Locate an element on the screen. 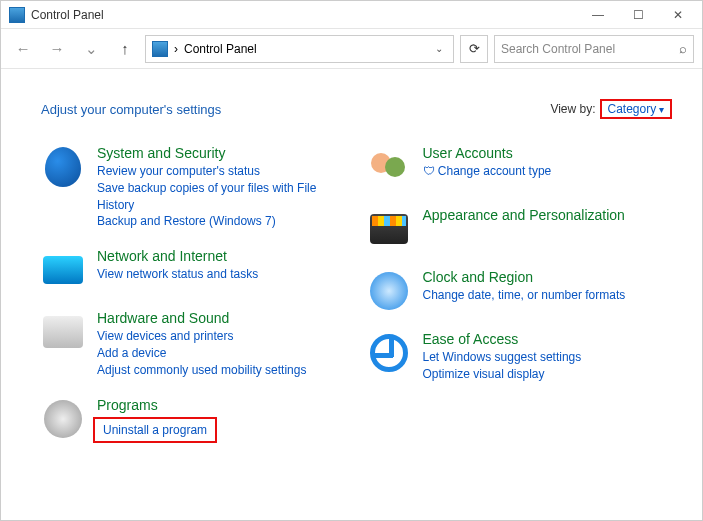 This screenshot has width=703, height=521. link-file-history: Save backup copies of your files with Fi… is located at coordinates (222, 197).